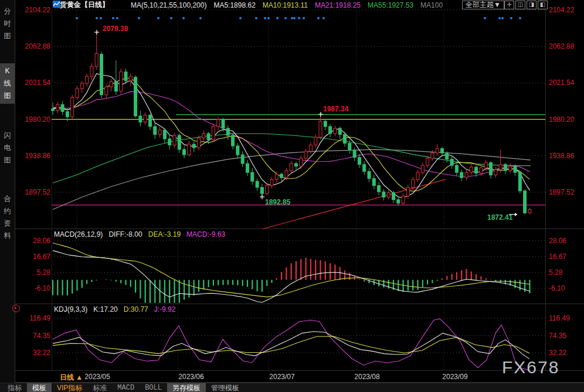 The height and width of the screenshot is (392, 584). I want to click on macd-title: MACD(26,12,9), so click(79, 234).